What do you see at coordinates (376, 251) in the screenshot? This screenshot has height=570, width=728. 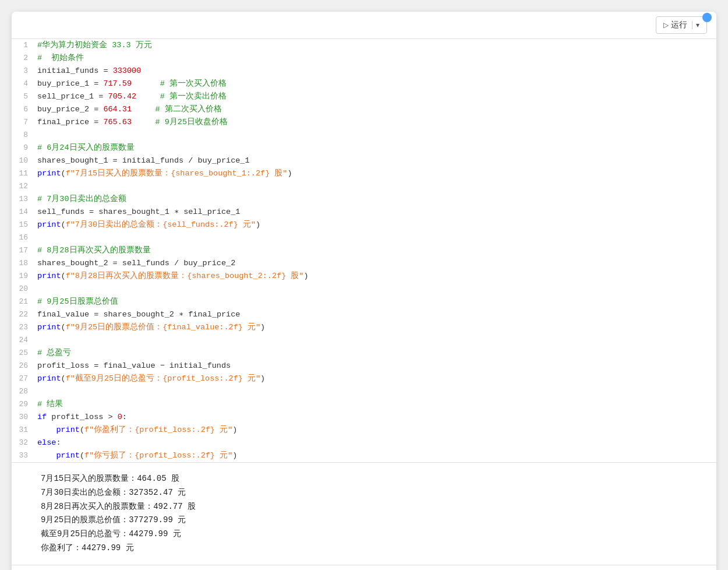 I see `code-content: # 8月28日再次买入的股票数量` at bounding box center [376, 251].